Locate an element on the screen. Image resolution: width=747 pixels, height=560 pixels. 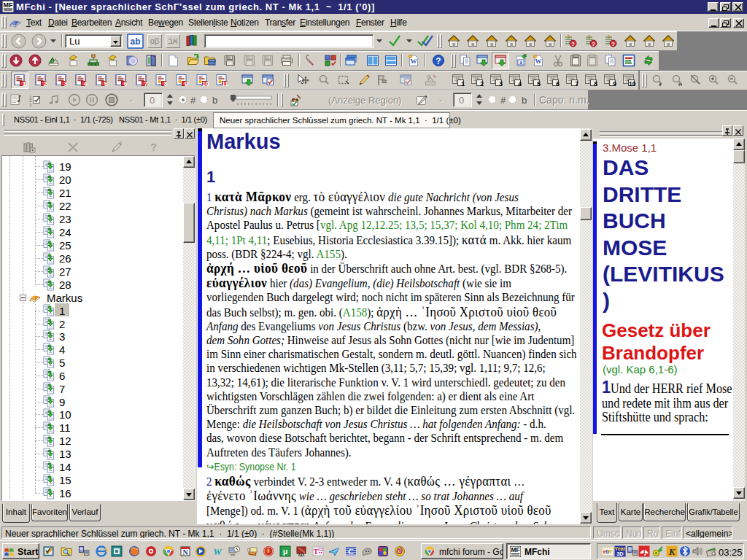
svg-text: C is located at coordinates (351, 551).